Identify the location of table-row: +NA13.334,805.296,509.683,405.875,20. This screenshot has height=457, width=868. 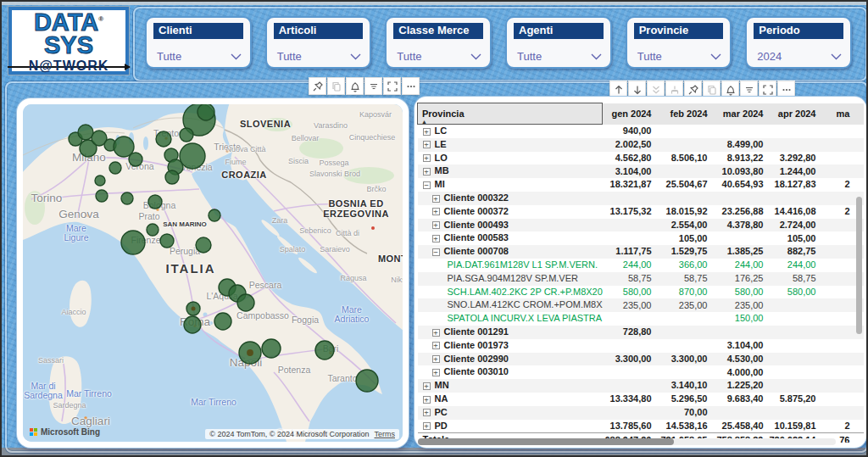
(641, 399).